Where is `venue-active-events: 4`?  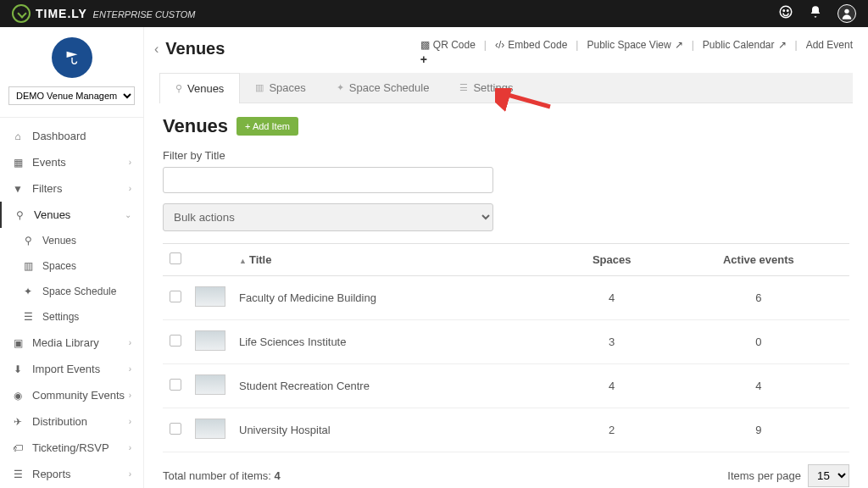 venue-active-events: 4 is located at coordinates (759, 386).